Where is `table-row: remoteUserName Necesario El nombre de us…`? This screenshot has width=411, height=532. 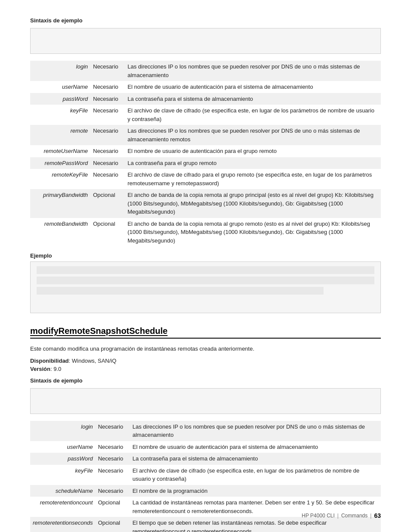
table-row: remoteUserName Necesario El nombre de us… is located at coordinates (206, 151).